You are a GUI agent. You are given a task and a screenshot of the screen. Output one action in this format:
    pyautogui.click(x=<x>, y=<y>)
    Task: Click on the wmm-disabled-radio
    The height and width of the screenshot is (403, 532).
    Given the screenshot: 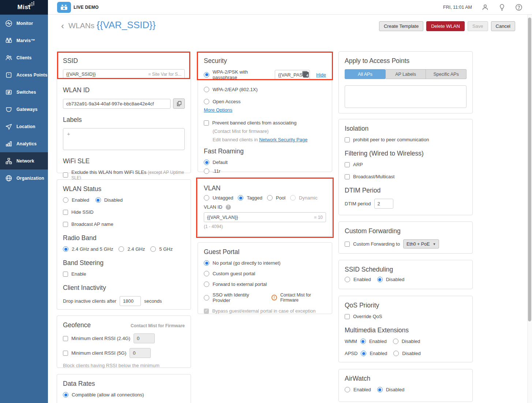 What is the action you would take?
    pyautogui.click(x=396, y=341)
    